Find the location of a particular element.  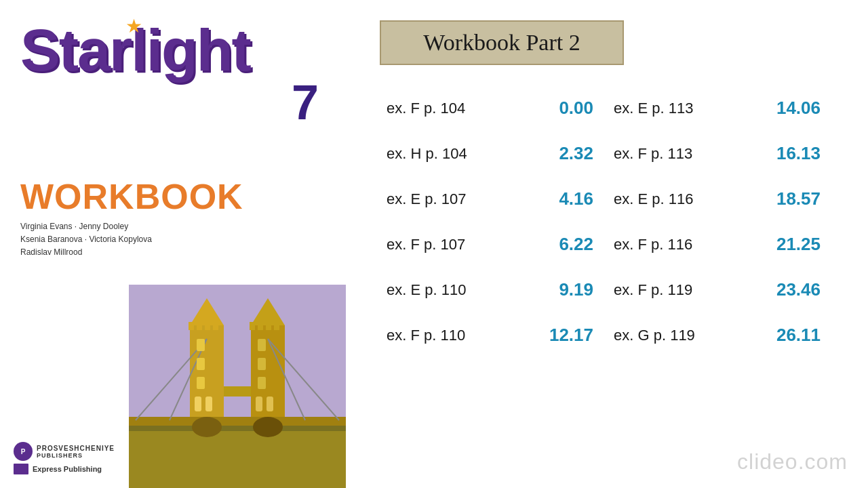

logo-area: Starlight ★ is located at coordinates (146, 50).